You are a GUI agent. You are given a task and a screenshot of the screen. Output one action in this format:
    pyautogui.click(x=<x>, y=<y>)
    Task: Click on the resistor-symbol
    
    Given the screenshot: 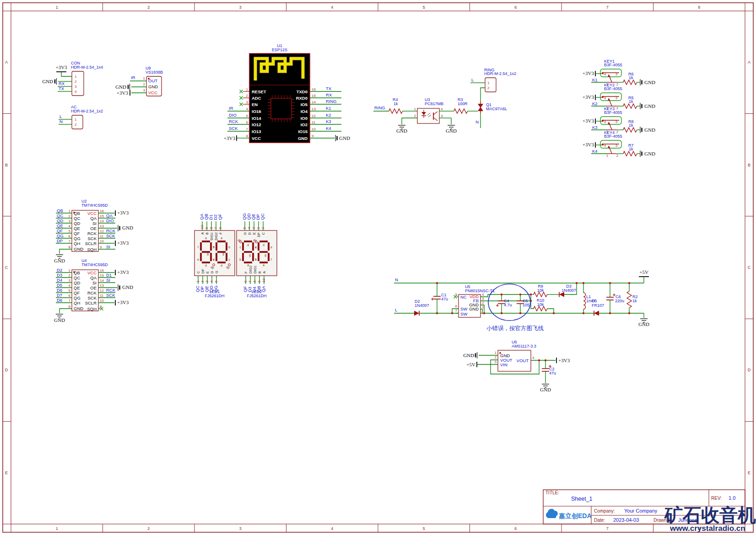 What is the action you would take?
    pyautogui.click(x=540, y=294)
    